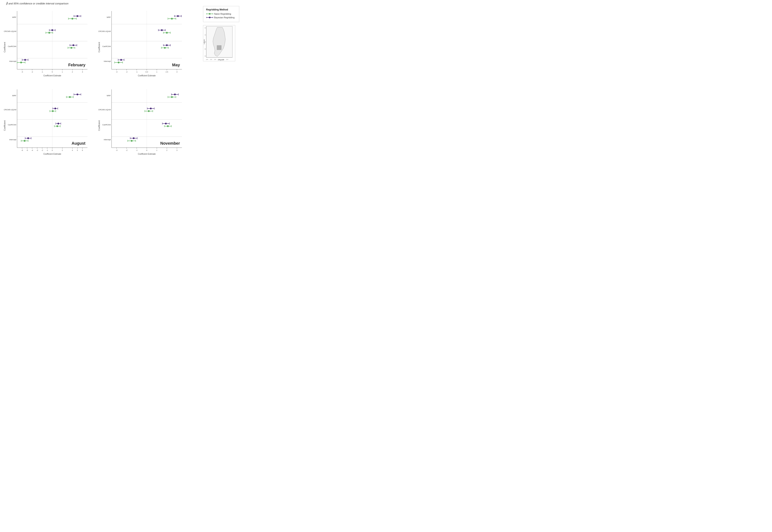 The height and width of the screenshot is (532, 772). What do you see at coordinates (219, 43) in the screenshot?
I see `map-box: Longitude Latitude -124 -122 -120 -118 -…` at bounding box center [219, 43].